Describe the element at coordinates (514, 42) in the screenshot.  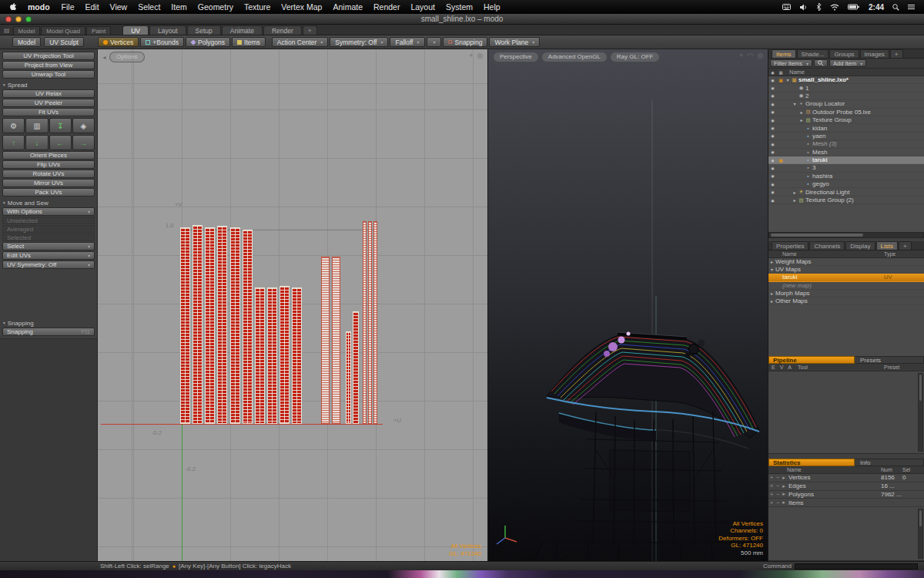
I see `work-plane-dropdown: Work Plane▾` at that location.